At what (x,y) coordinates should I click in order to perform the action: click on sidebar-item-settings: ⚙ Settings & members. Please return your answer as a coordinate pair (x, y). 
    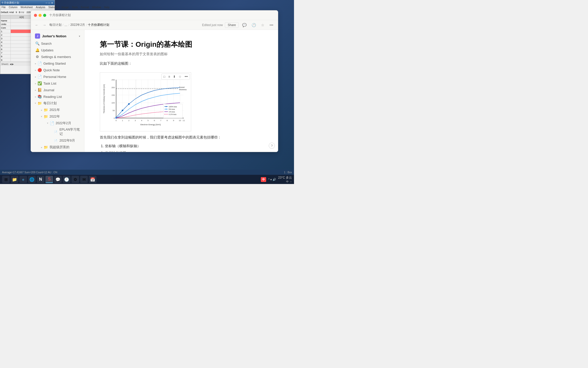
    Looking at the image, I should click on (58, 57).